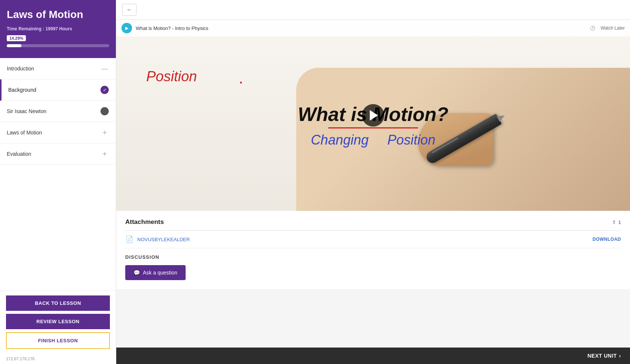 Image resolution: width=630 pixels, height=364 pixels. Describe the element at coordinates (58, 323) in the screenshot. I see `sidebar-bottom-buttons: BACK TO LESSON REVIEW LESSON FINISH LESS…` at that location.